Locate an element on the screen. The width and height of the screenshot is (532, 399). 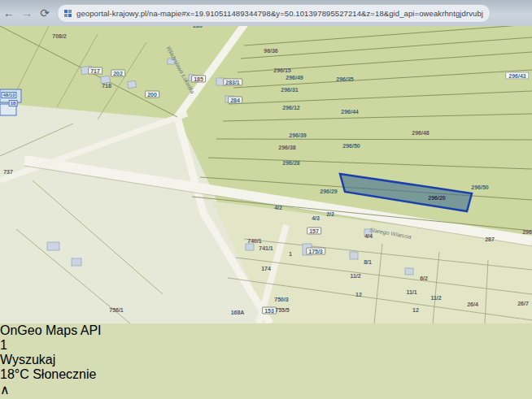
map-attribution: OnGeo Maps API is located at coordinates (266, 331).